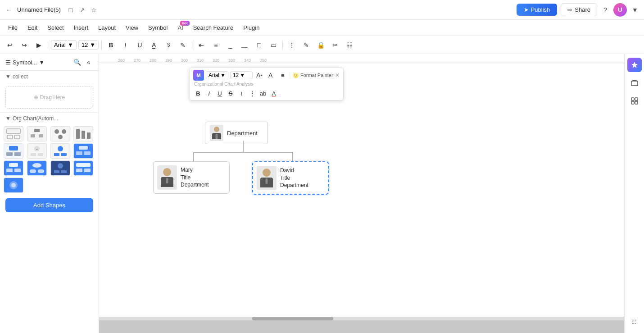 The height and width of the screenshot is (333, 644). I want to click on bold-button: B, so click(111, 45).